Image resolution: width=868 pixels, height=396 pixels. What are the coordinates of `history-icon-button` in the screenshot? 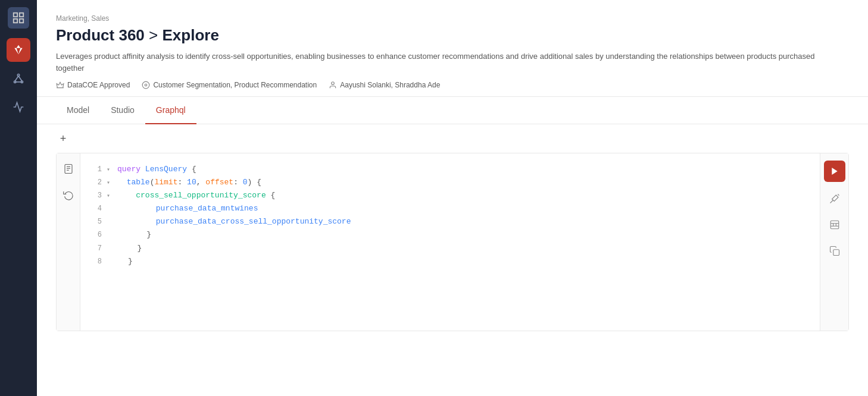 It's located at (68, 195).